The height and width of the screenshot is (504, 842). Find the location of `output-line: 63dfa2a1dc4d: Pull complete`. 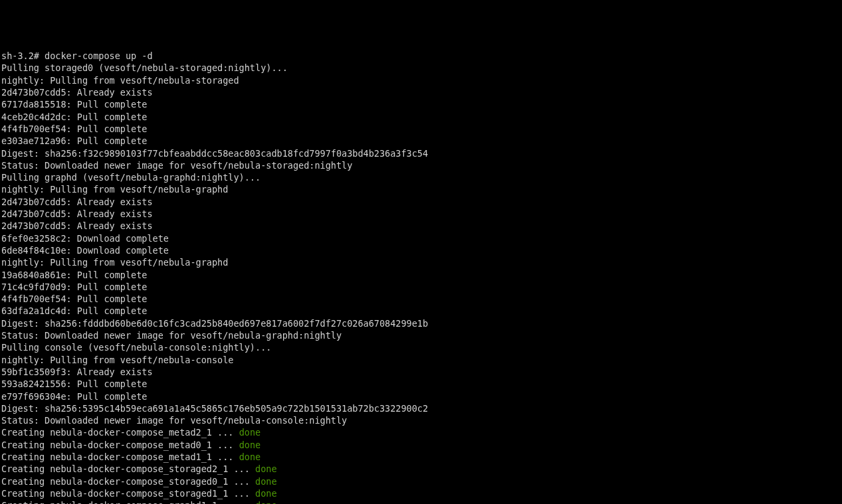

output-line: 63dfa2a1dc4d: Pull complete is located at coordinates (421, 311).